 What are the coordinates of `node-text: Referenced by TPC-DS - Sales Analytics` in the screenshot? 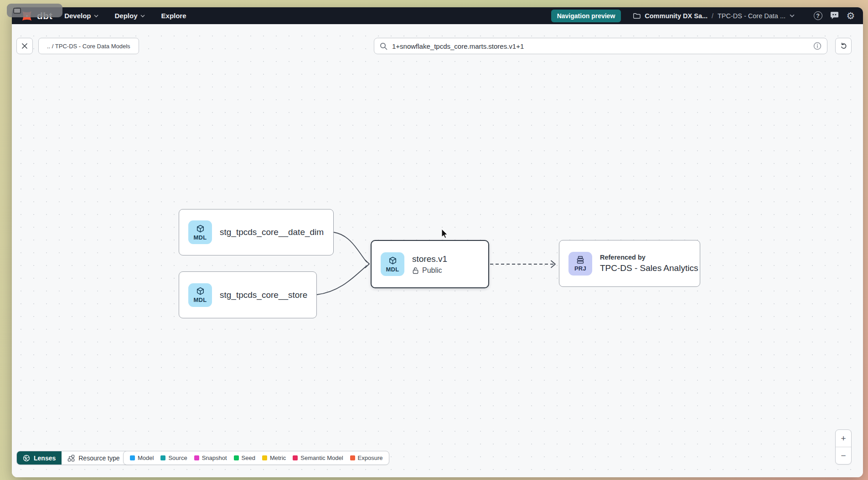 It's located at (649, 263).